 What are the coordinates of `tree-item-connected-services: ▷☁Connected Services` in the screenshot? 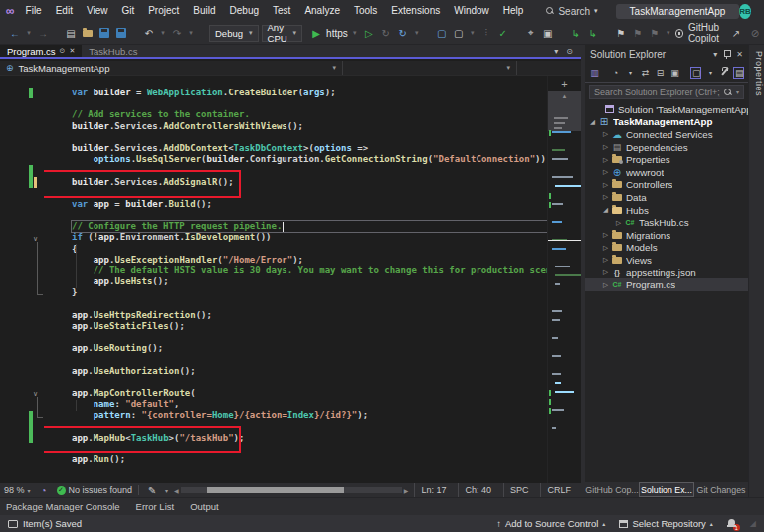 It's located at (667, 135).